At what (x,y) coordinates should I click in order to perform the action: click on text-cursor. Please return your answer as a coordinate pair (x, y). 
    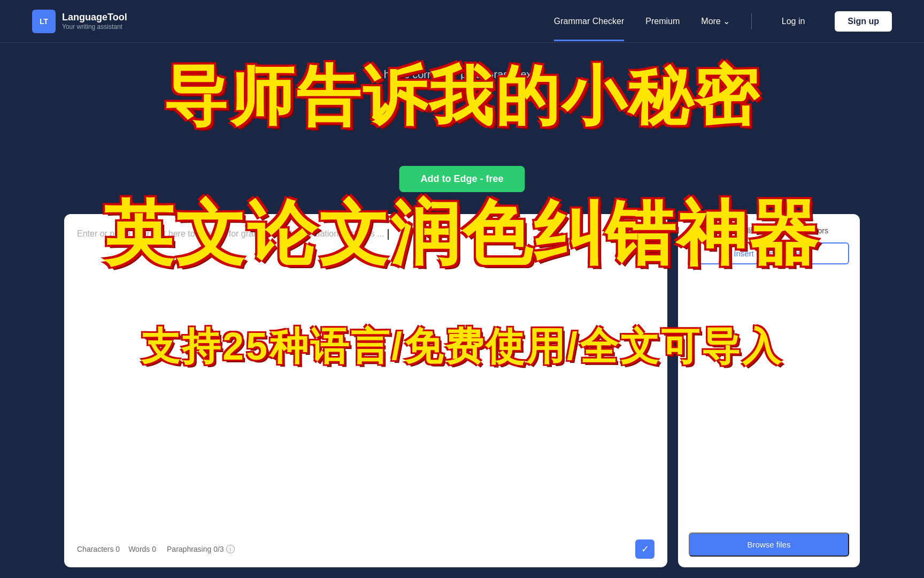
    Looking at the image, I should click on (388, 234).